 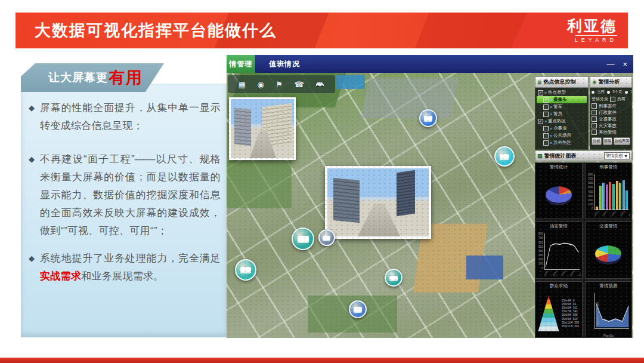 I want to click on period-label: 当日, so click(x=601, y=92).